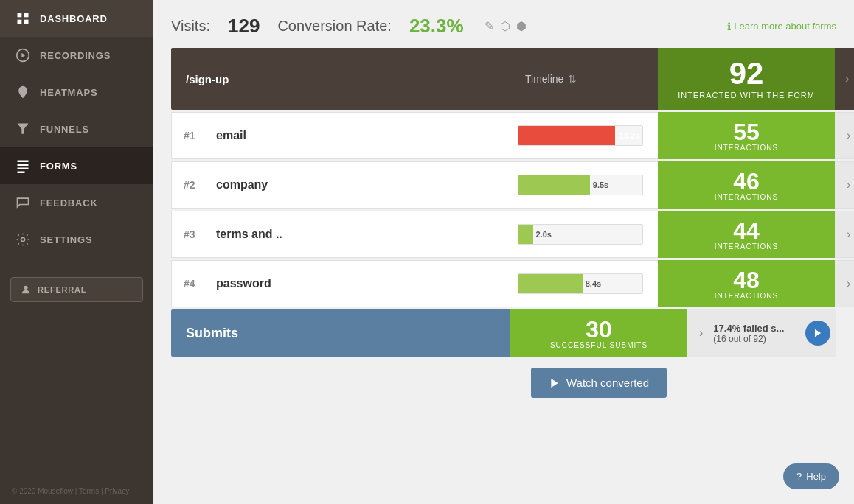  I want to click on watch-converted-button: Watch converted, so click(599, 383).